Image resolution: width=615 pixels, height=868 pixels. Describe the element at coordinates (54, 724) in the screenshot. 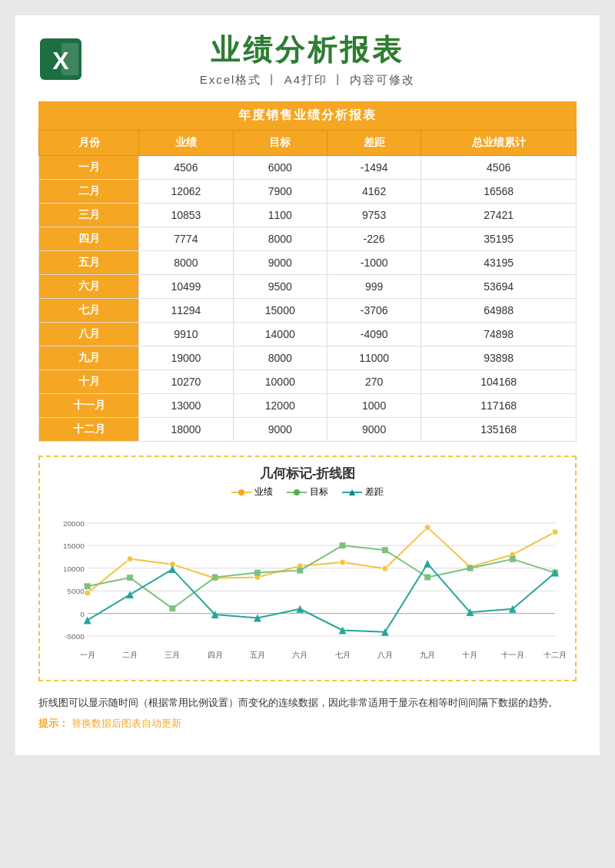

I see `tip-label: 提示：` at that location.